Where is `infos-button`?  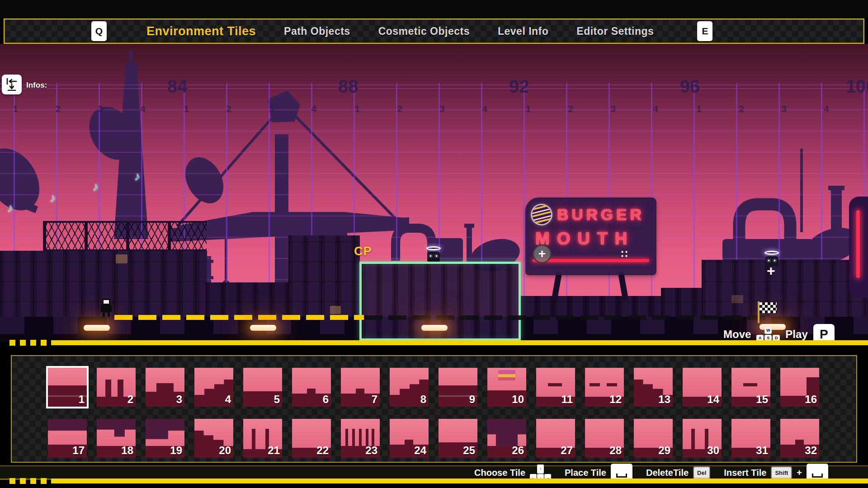 infos-button is located at coordinates (12, 84).